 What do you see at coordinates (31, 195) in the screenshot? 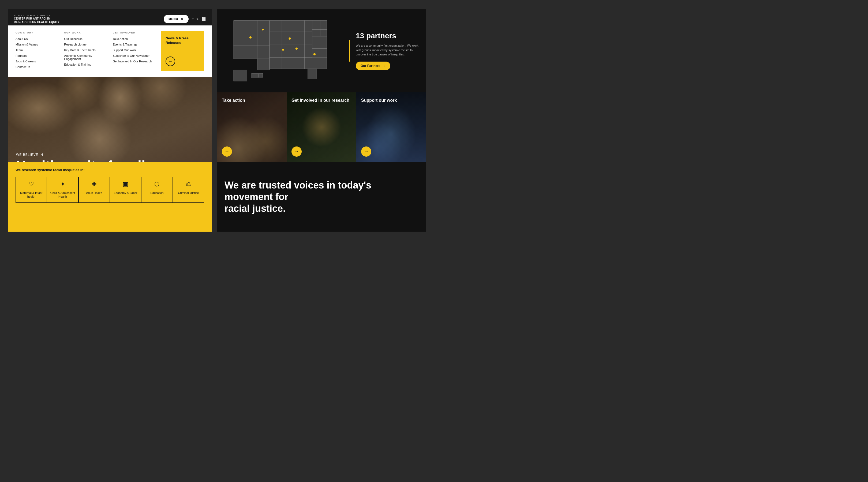
I see `maternal-label: Maternal & infant health` at bounding box center [31, 195].